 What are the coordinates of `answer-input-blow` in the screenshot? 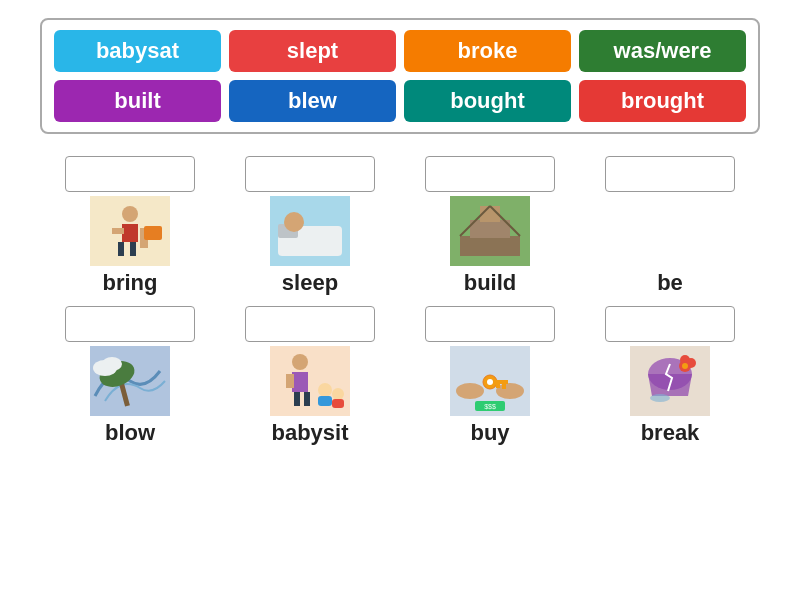 It's located at (130, 324).